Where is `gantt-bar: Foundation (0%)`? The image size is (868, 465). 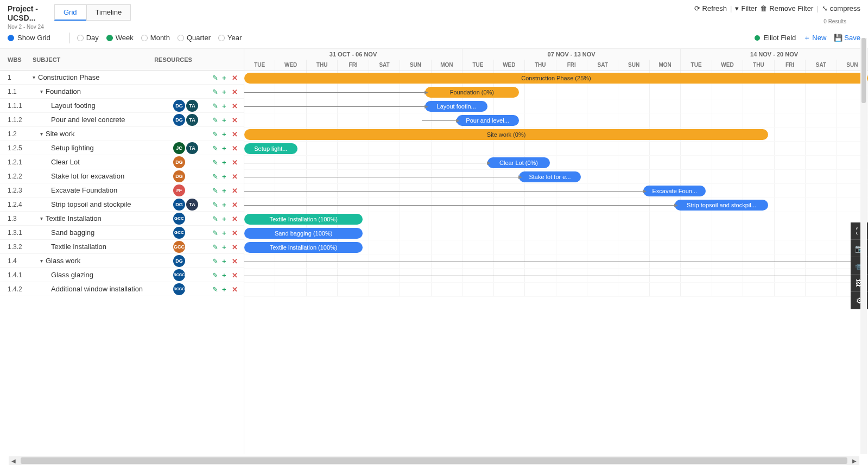
gantt-bar: Foundation (0%) is located at coordinates (472, 92).